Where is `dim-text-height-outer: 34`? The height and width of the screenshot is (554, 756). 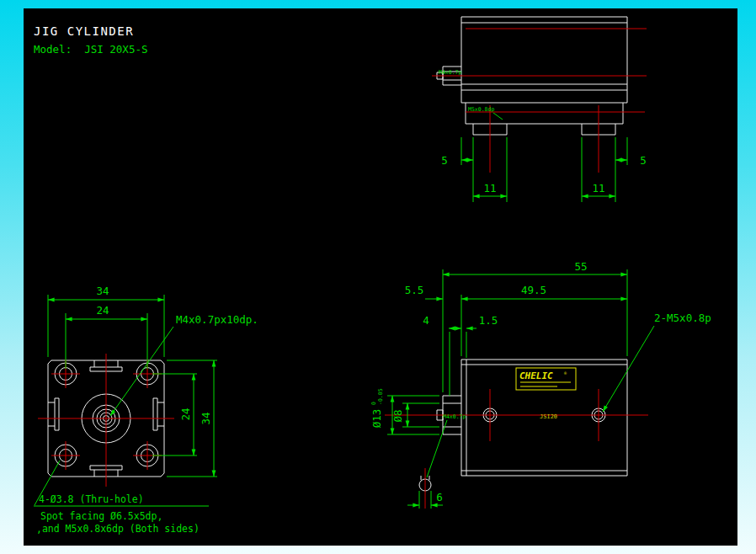 dim-text-height-outer: 34 is located at coordinates (205, 418).